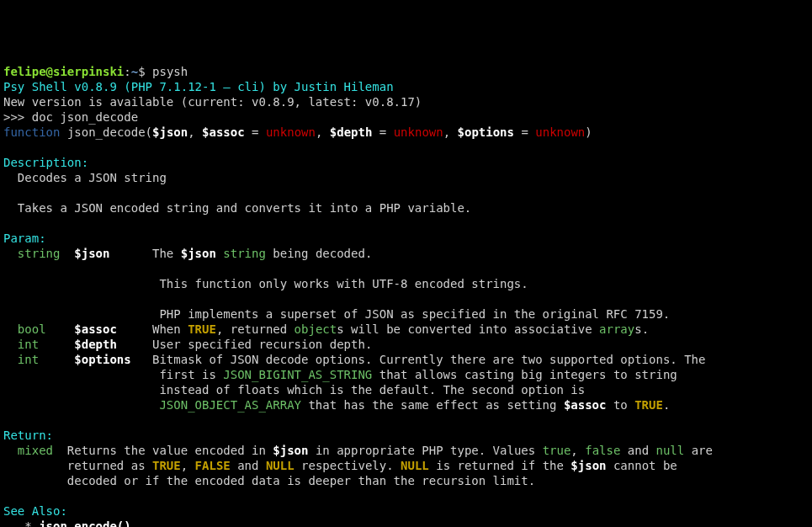 The height and width of the screenshot is (527, 812). What do you see at coordinates (99, 253) in the screenshot?
I see `param-name: $json` at bounding box center [99, 253].